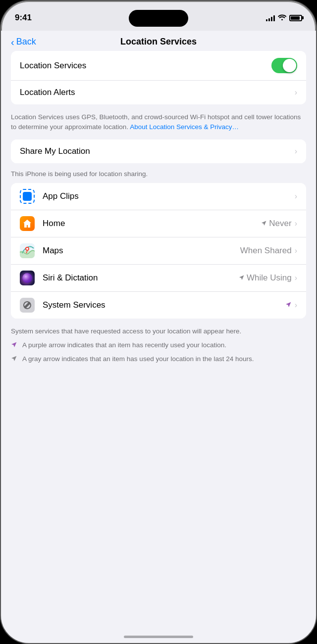 The width and height of the screenshot is (317, 644). Describe the element at coordinates (27, 196) in the screenshot. I see `app-clips-icon` at that location.